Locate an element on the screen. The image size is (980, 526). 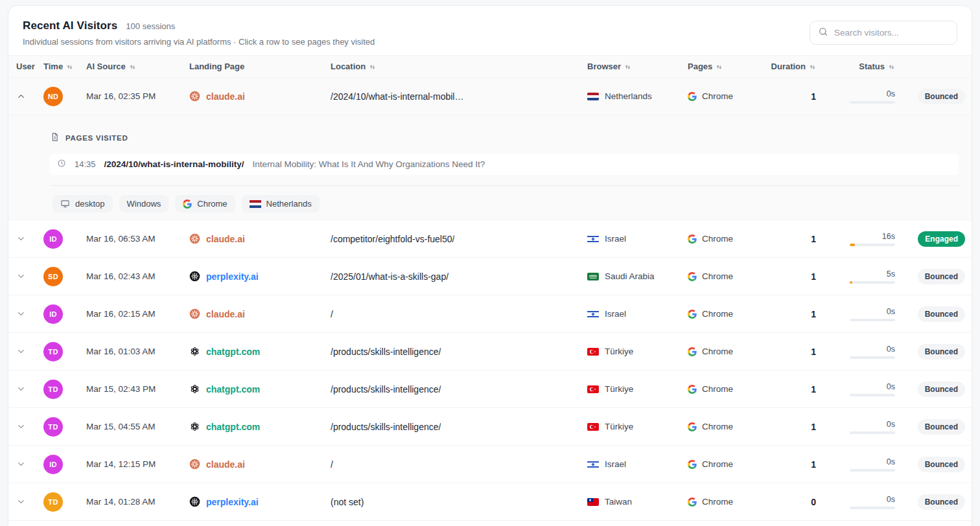
flag-nl-icon is located at coordinates (255, 204).